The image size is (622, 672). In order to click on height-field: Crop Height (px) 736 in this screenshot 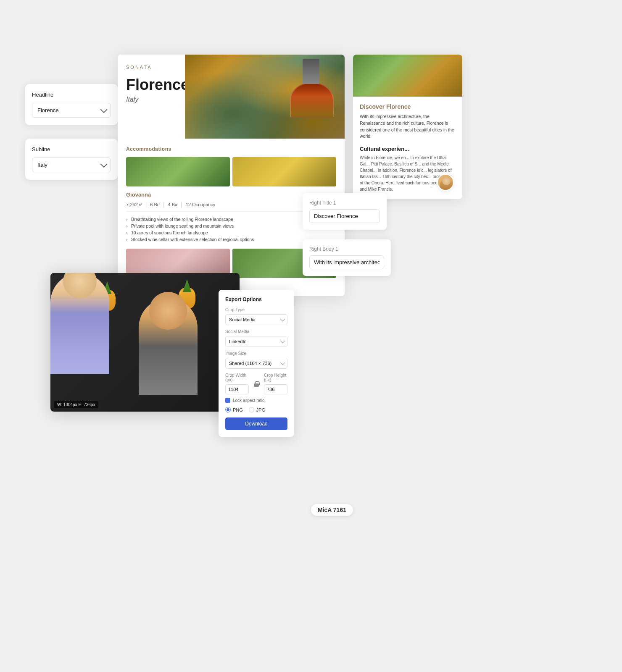, I will do `click(276, 384)`.